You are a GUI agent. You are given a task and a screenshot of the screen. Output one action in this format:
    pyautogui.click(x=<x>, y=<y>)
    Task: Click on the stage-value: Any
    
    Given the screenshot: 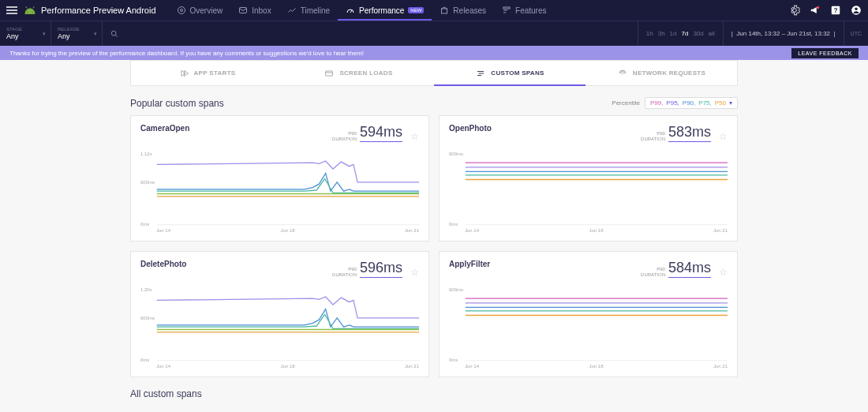 What is the action you would take?
    pyautogui.click(x=25, y=36)
    